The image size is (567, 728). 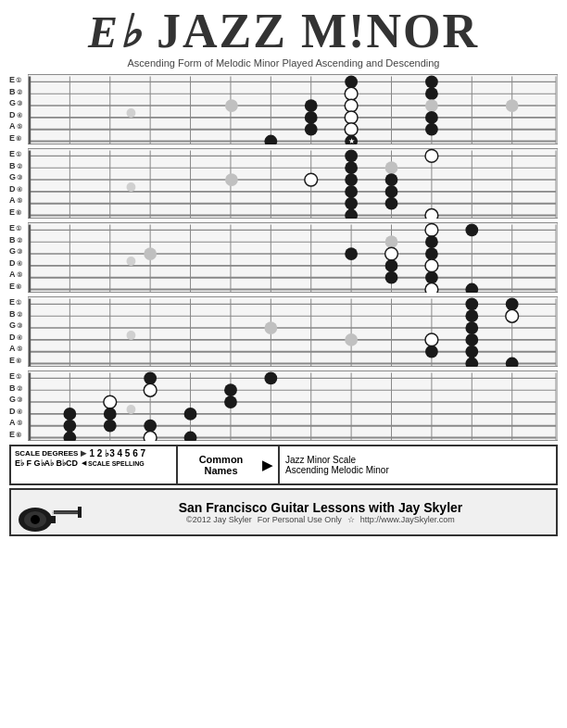 I want to click on string-e2-5: E⑥, so click(x=19, y=435).